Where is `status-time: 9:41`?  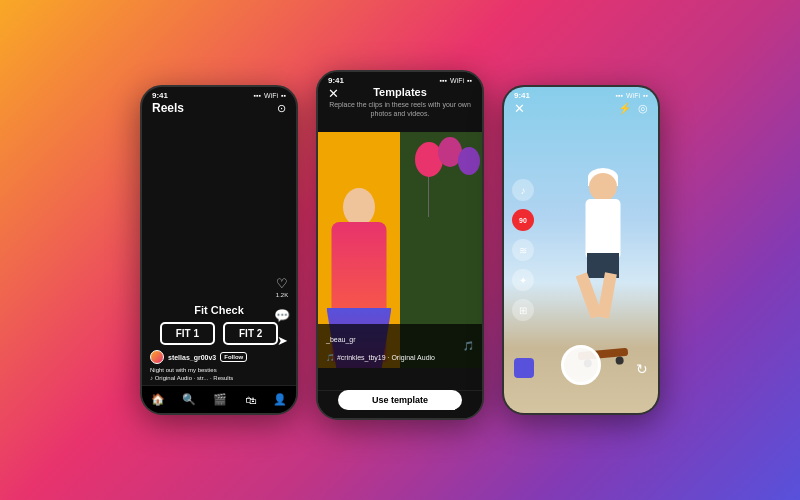
status-time: 9:41 is located at coordinates (160, 96).